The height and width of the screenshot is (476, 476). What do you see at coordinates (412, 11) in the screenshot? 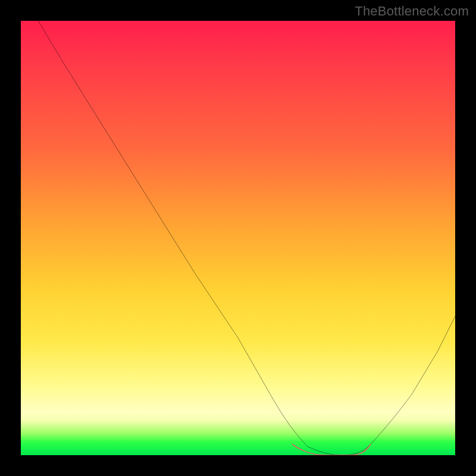
I see `watermark-text: TheBottleneck.com` at bounding box center [412, 11].